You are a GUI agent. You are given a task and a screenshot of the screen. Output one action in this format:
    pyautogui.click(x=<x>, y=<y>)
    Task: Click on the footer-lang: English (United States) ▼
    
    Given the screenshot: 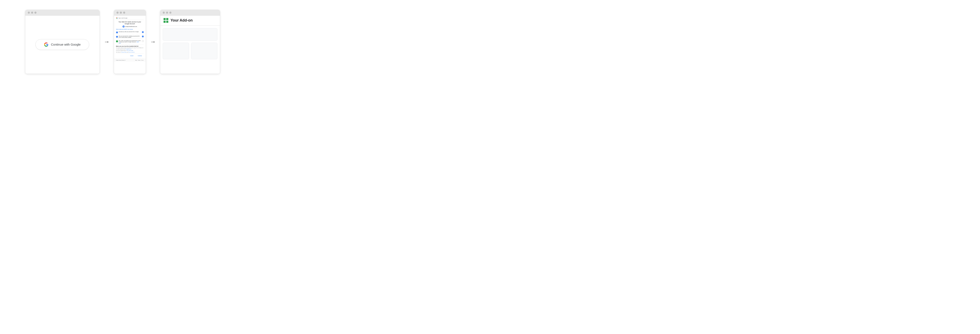 What is the action you would take?
    pyautogui.click(x=121, y=60)
    